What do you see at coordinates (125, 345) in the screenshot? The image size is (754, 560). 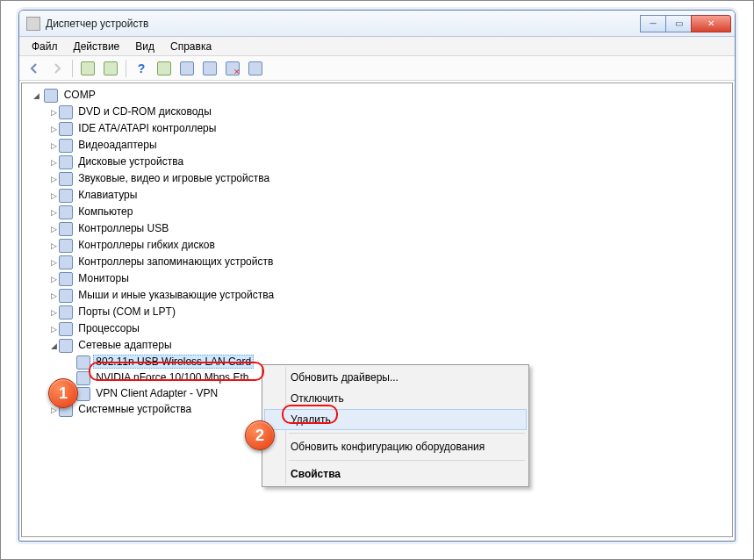 I see `network-adapters-label: Сетевые адаптеры` at bounding box center [125, 345].